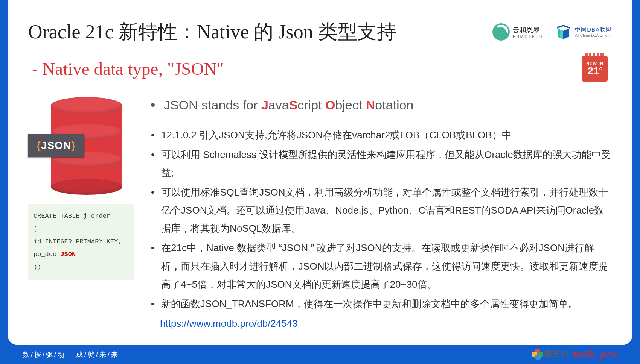 The width and height of the screenshot is (640, 364). Describe the element at coordinates (550, 355) in the screenshot. I see `motianlun-logo: 墨天轮` at that location.